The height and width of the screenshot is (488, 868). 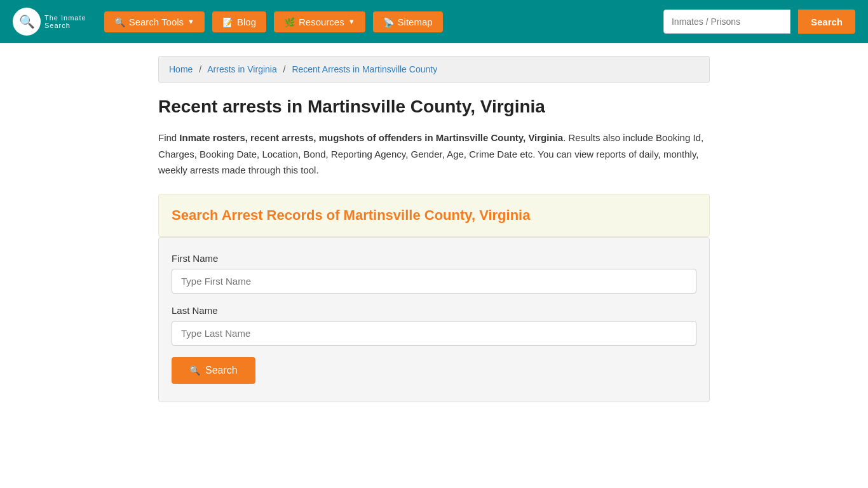 What do you see at coordinates (290, 22) in the screenshot?
I see `resources-icon` at bounding box center [290, 22].